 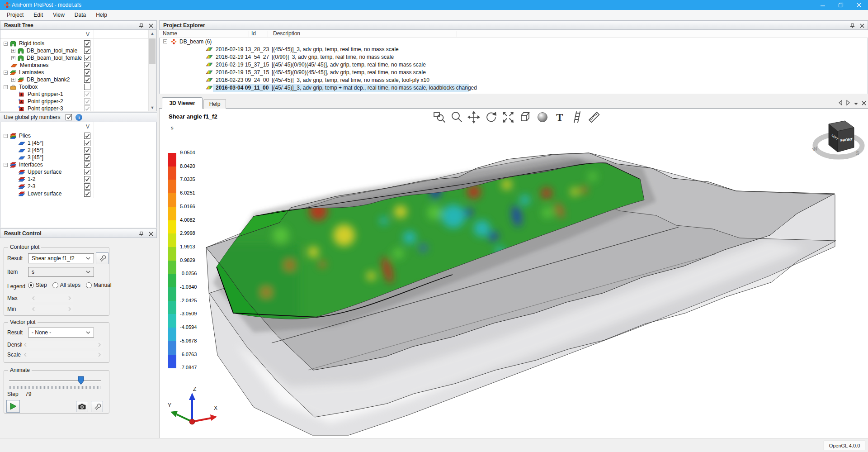 What do you see at coordinates (215, 104) in the screenshot?
I see `tab-help: Help` at bounding box center [215, 104].